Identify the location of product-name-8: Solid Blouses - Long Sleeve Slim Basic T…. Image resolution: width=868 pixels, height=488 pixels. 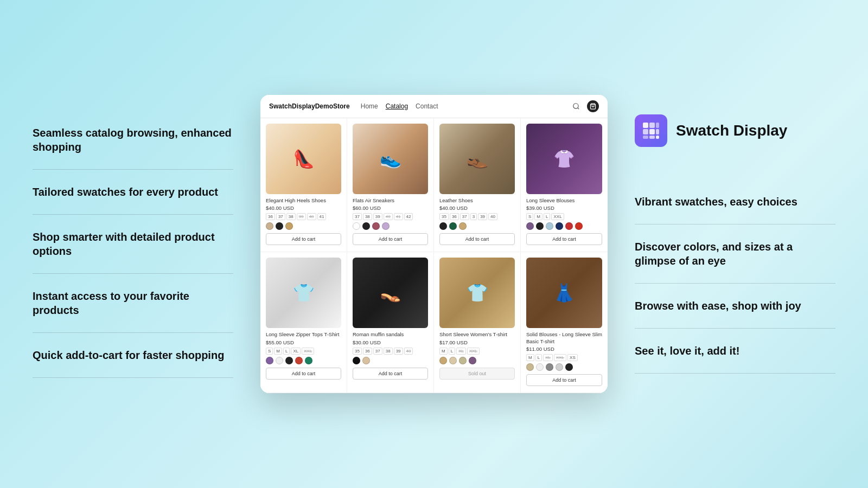
(564, 338).